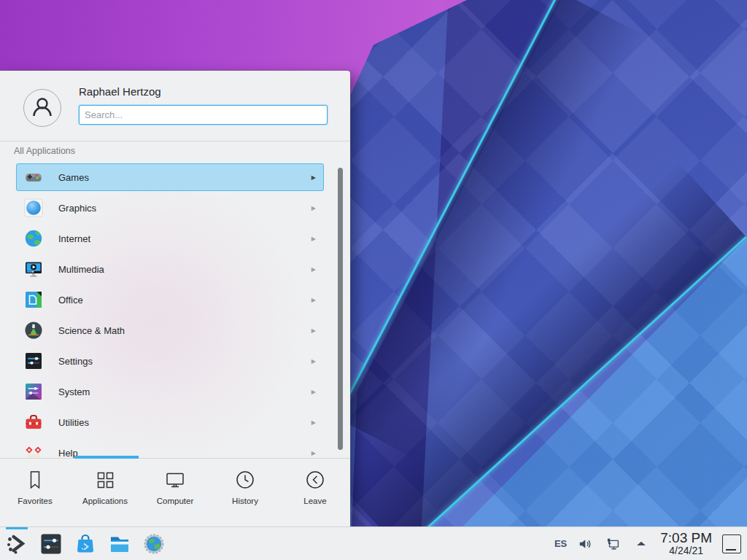  I want to click on graphics-icon, so click(34, 208).